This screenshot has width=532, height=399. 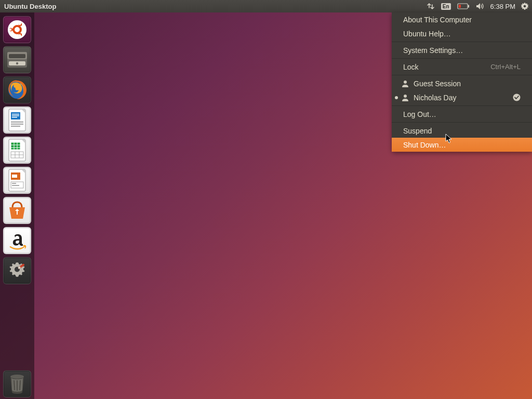 I want to click on keyboard-indicator: En, so click(x=446, y=6).